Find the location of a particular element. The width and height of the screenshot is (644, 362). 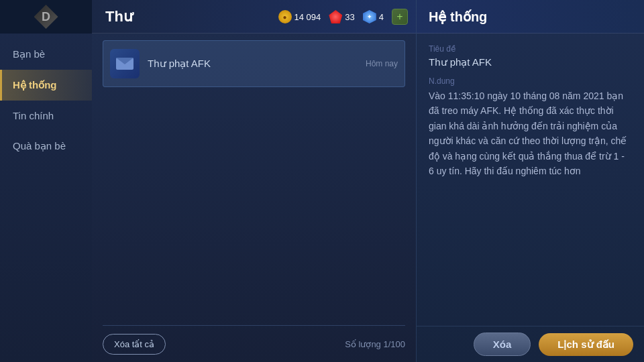

header-currencies: ● 14 094 33 ✦ 4 + is located at coordinates (347, 17).